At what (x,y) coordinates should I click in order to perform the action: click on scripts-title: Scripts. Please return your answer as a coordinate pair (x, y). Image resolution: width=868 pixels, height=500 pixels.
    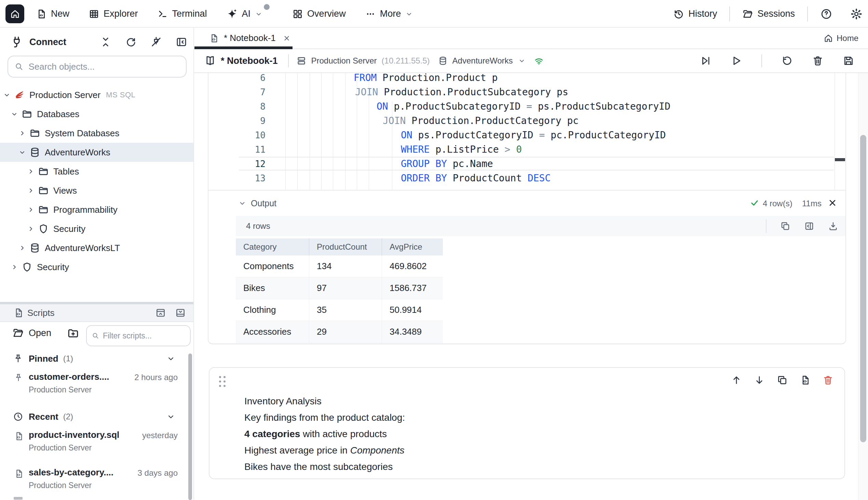
    Looking at the image, I should click on (41, 313).